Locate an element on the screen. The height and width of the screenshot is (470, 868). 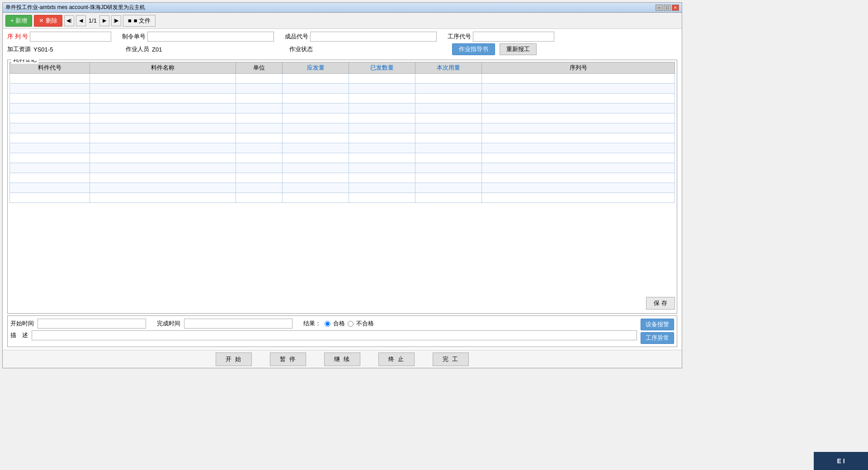
close-button: ✕ is located at coordinates (675, 8).